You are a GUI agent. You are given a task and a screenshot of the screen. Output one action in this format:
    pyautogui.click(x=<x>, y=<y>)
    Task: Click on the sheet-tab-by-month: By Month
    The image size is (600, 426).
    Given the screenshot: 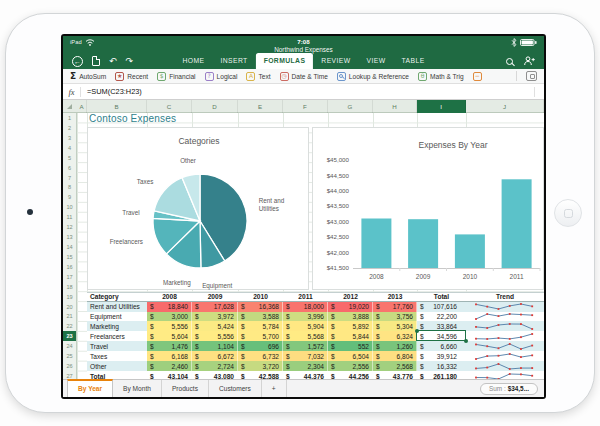 What is the action you would take?
    pyautogui.click(x=138, y=388)
    